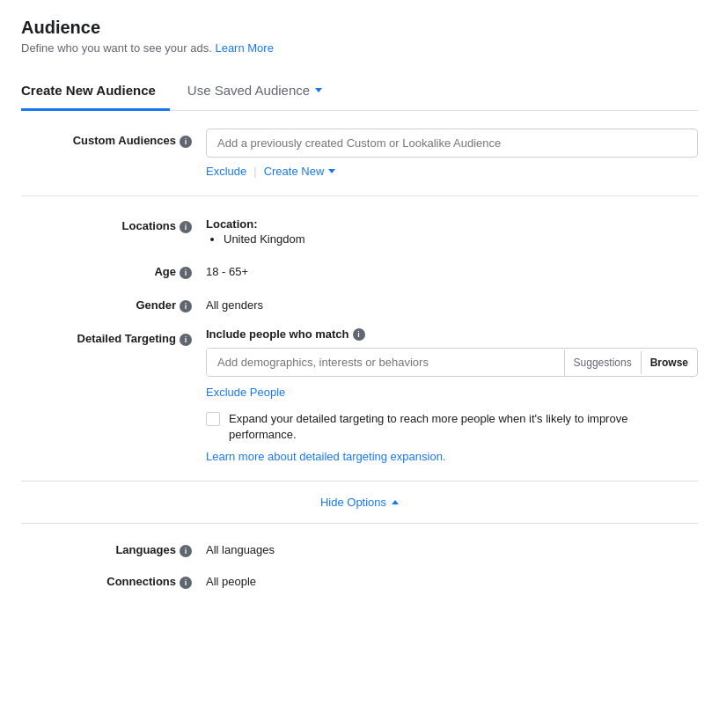 The width and height of the screenshot is (719, 728). Describe the element at coordinates (395, 502) in the screenshot. I see `hide-options-chevron-icon` at that location.